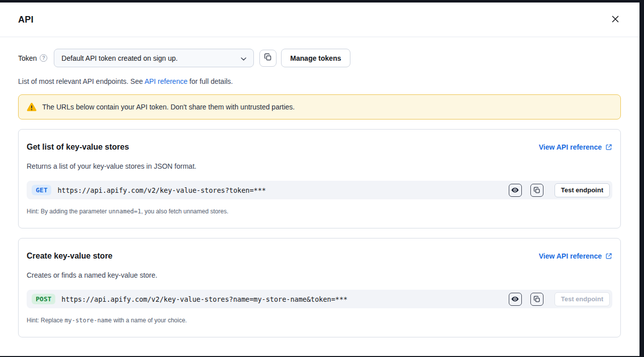 The height and width of the screenshot is (357, 644). Describe the element at coordinates (166, 81) in the screenshot. I see `api-reference-link: API reference` at that location.